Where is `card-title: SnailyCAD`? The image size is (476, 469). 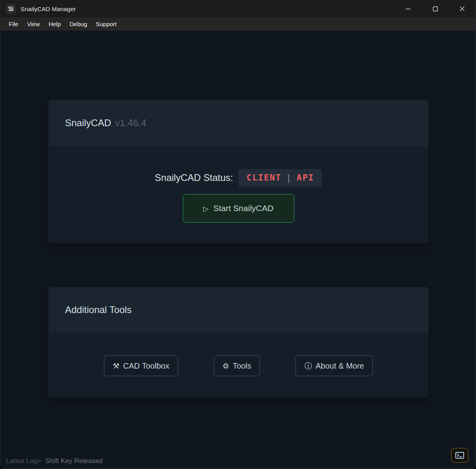 card-title: SnailyCAD is located at coordinates (88, 123).